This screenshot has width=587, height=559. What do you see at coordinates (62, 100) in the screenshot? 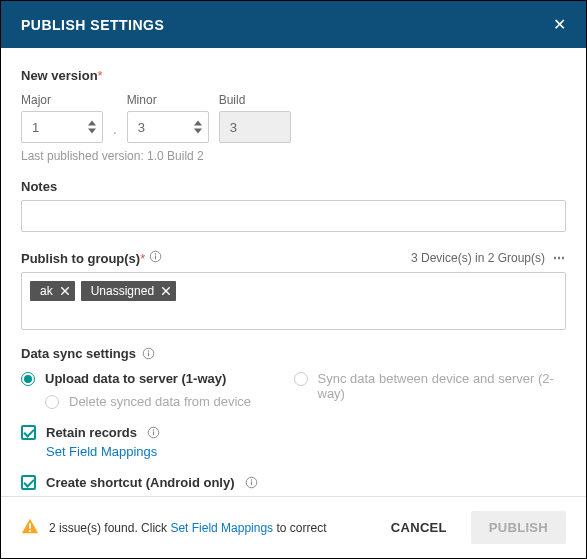
I see `major-label: Major` at bounding box center [62, 100].